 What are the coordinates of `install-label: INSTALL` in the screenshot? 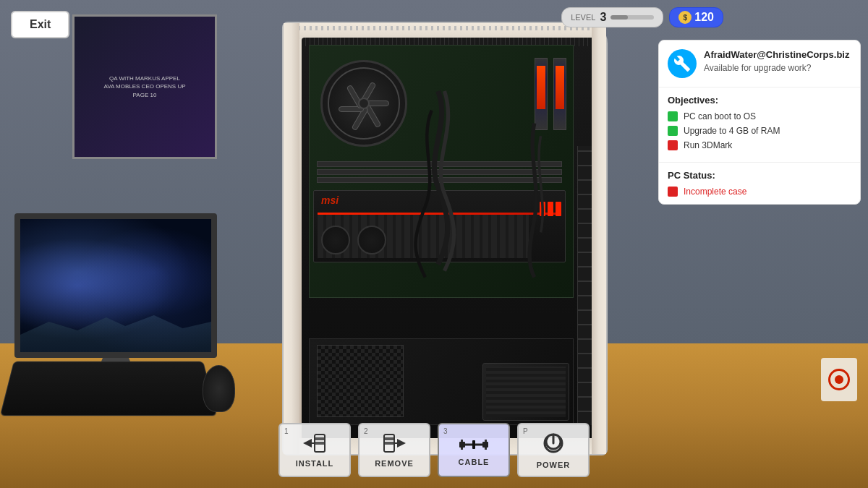 It's located at (315, 463).